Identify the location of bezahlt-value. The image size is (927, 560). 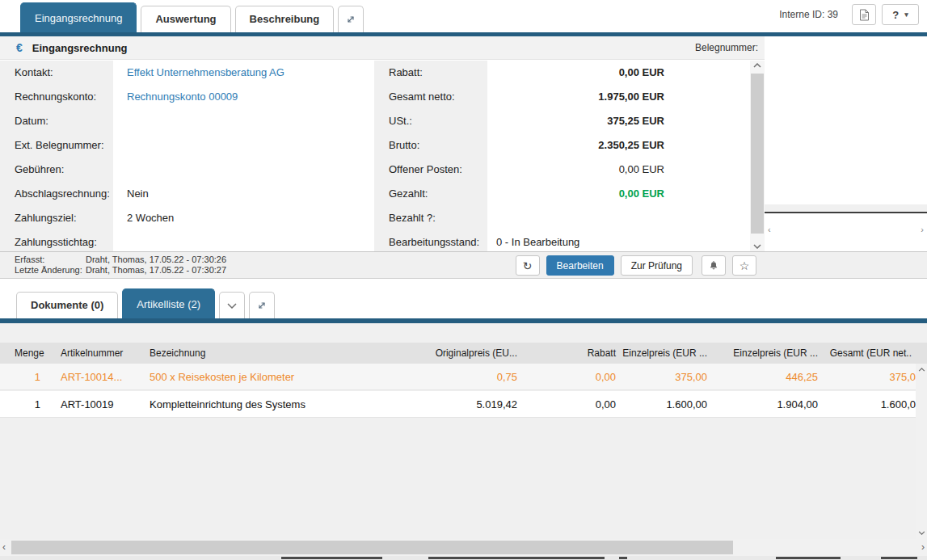
(619, 218).